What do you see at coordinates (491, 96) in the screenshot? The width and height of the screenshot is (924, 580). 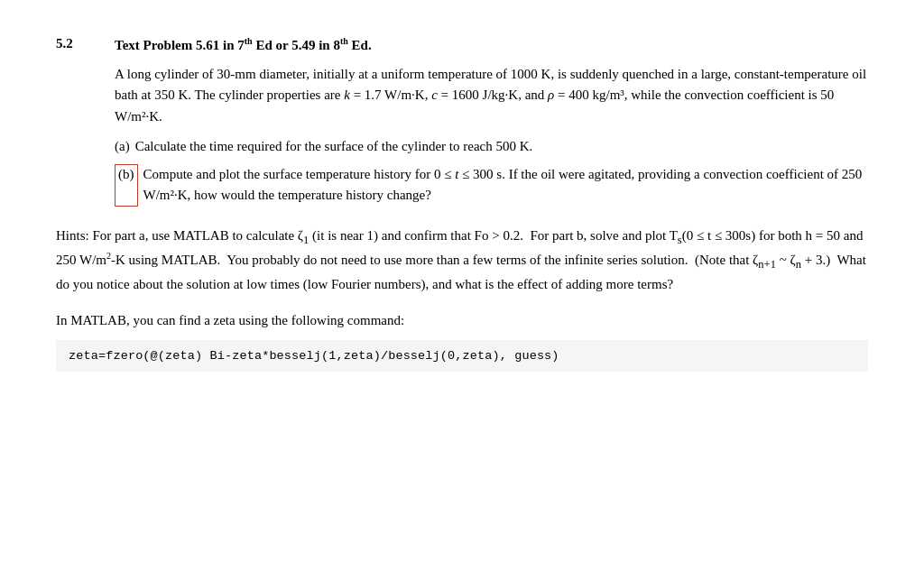 I see `problem-description: A long cylinder of 30-mm diameter, initi…` at bounding box center [491, 96].